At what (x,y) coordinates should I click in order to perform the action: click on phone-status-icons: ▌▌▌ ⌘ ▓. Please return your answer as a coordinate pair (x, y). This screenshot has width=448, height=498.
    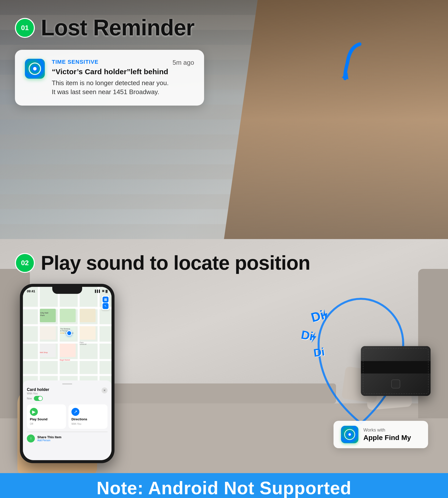
    Looking at the image, I should click on (101, 291).